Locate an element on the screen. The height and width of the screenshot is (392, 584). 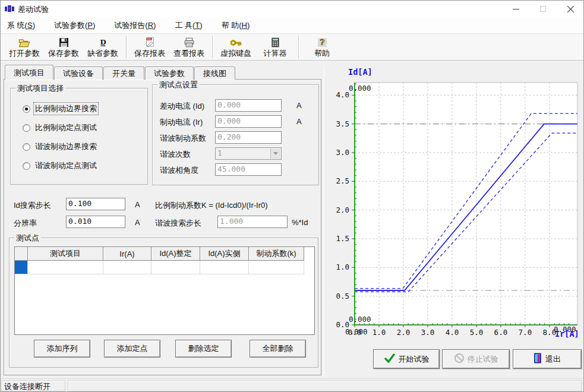
menu-item-S: 系 统(S) is located at coordinates (21, 26).